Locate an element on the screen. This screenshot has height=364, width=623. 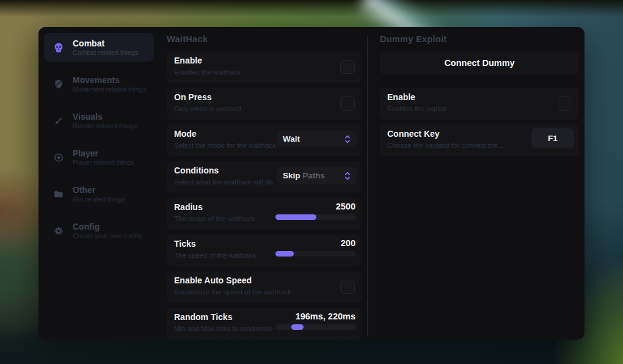
setting-desc: Min and Max ticks to randomize is located at coordinates (224, 329).